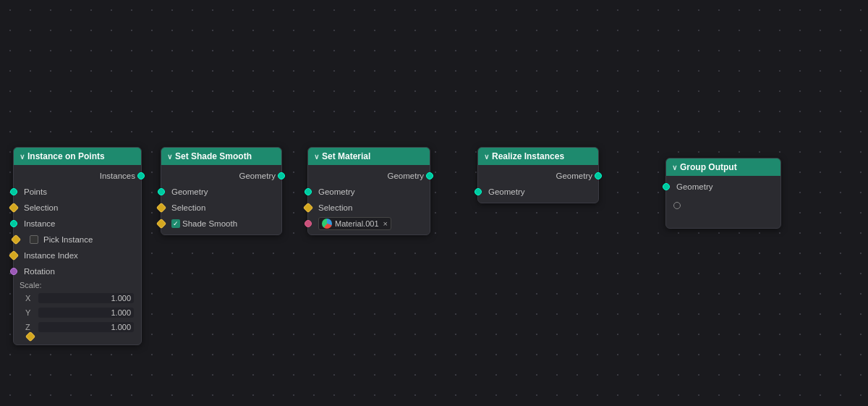 This screenshot has width=868, height=406. I want to click on output-geometry-ri-label: Geometry, so click(574, 176).